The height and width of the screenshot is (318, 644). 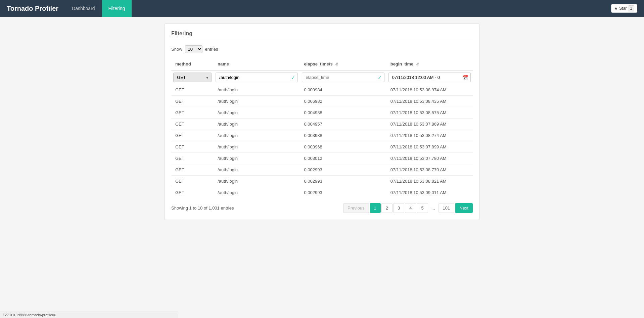 I want to click on cell-begin_time: 07/11/2018 10:53:07.780 AM, so click(x=430, y=158).